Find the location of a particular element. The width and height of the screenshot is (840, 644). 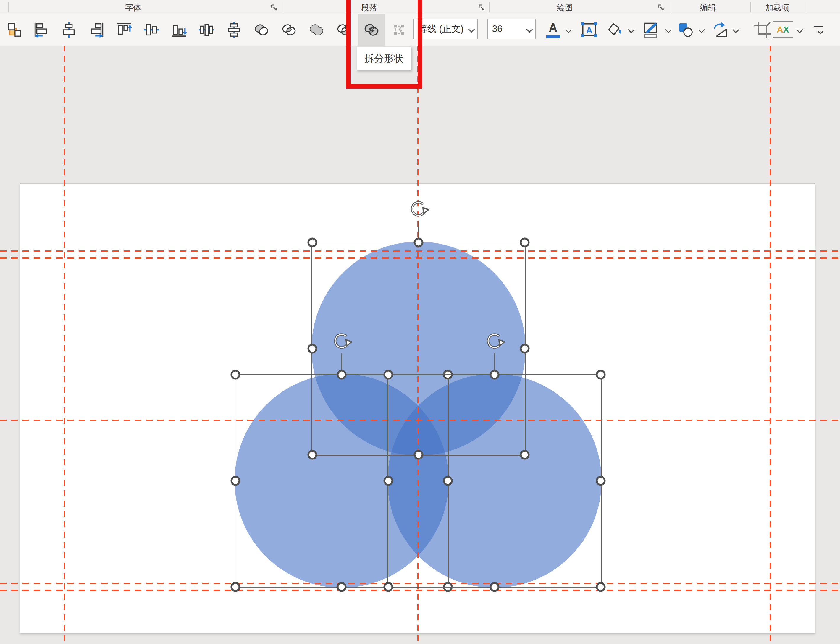

group-label-font: 字体 is located at coordinates (133, 8).